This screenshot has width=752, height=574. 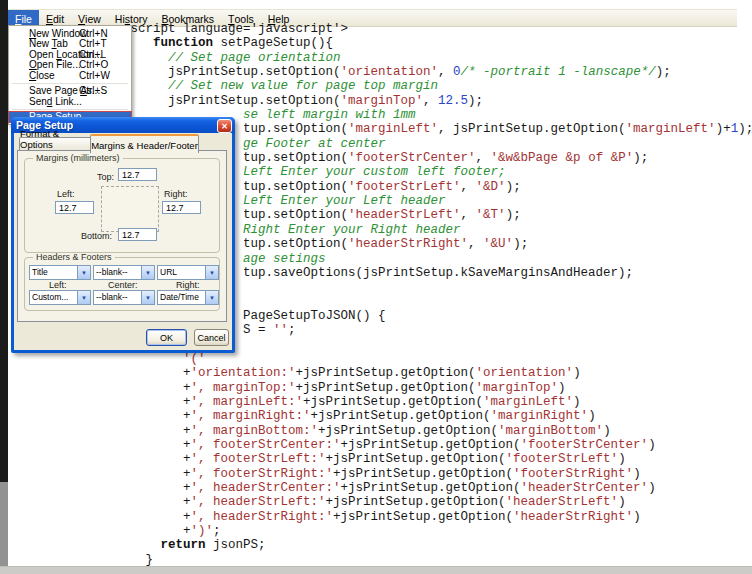 I want to click on headers-footers-group: Headers & Footers Title ▼ --blank-- ▼ UR…, so click(x=122, y=284).